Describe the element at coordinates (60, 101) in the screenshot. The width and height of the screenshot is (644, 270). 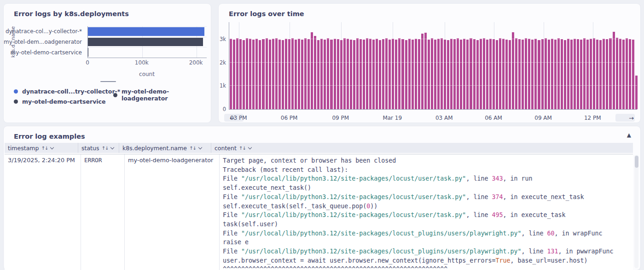
I see `legend-item-cartservice: my-otel-demo-cartservice` at that location.